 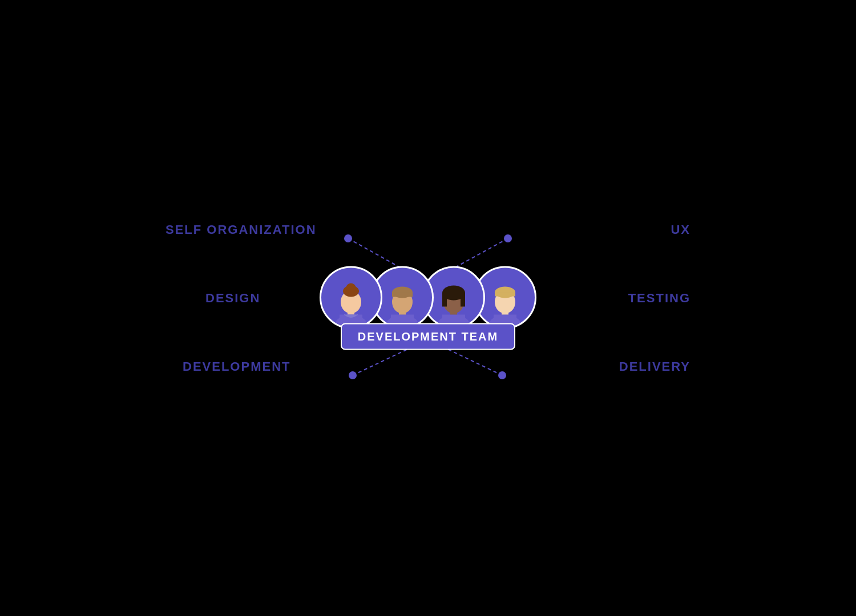 I want to click on label-ux: UX, so click(x=680, y=230).